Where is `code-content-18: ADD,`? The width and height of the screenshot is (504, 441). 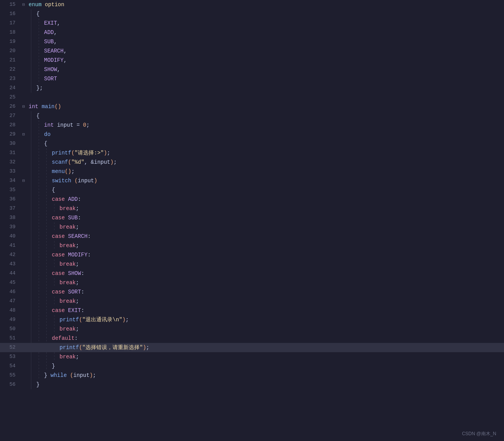 code-content-18: ADD, is located at coordinates (273, 32).